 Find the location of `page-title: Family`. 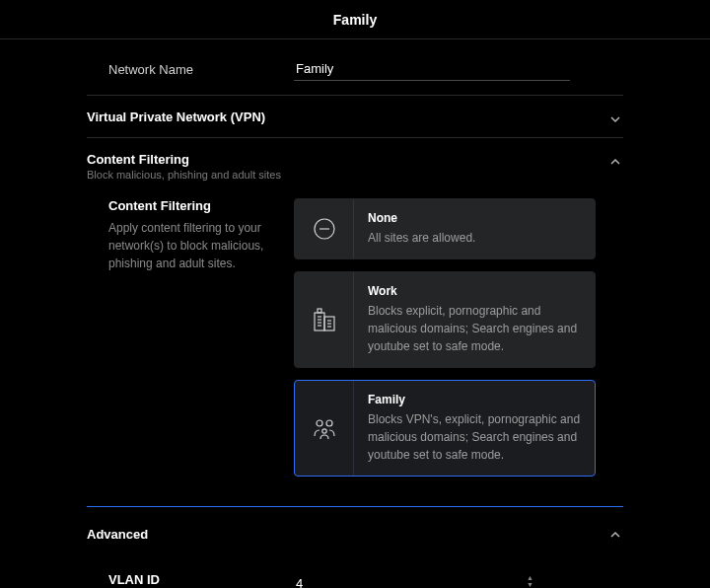

page-title: Family is located at coordinates (355, 20).